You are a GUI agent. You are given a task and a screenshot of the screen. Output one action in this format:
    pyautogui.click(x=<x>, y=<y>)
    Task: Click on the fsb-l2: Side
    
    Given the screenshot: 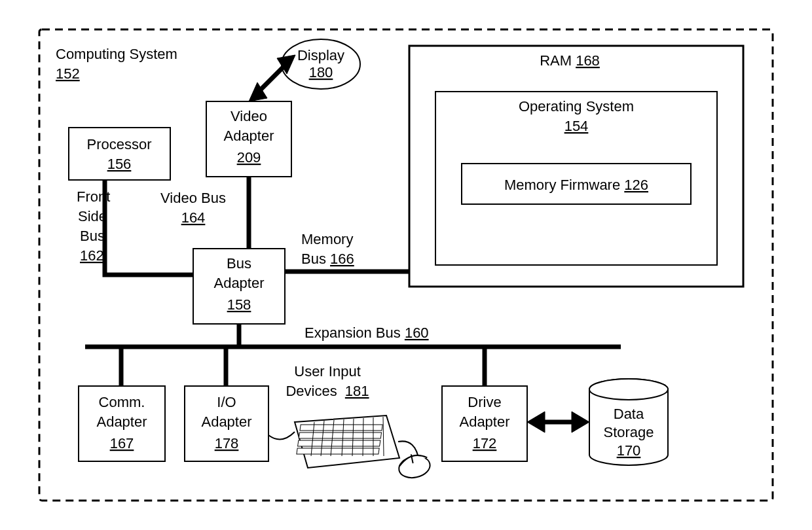 What is the action you would take?
    pyautogui.click(x=92, y=216)
    